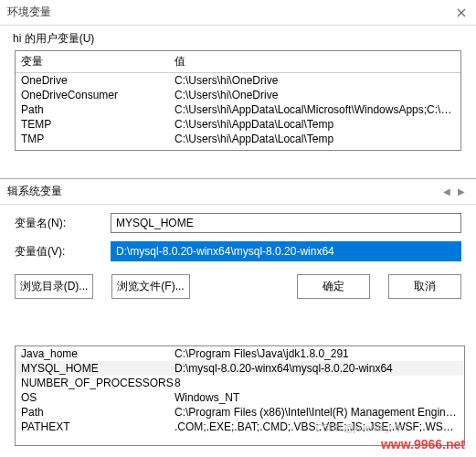  I want to click on watermark-site: www.9966.net, so click(423, 444).